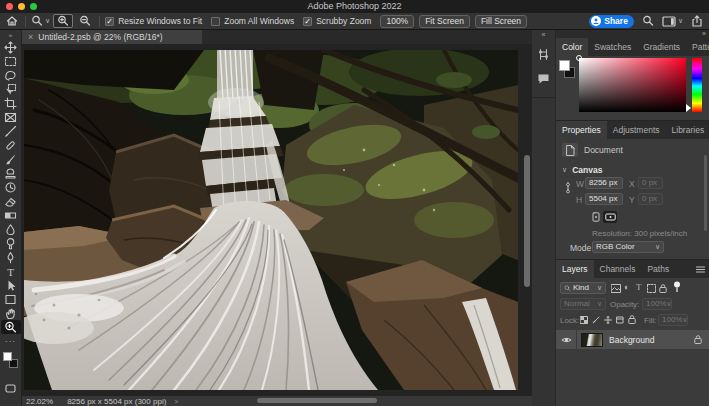 The height and width of the screenshot is (406, 709). What do you see at coordinates (673, 320) in the screenshot?
I see `fill-field: 100% ∨` at bounding box center [673, 320].